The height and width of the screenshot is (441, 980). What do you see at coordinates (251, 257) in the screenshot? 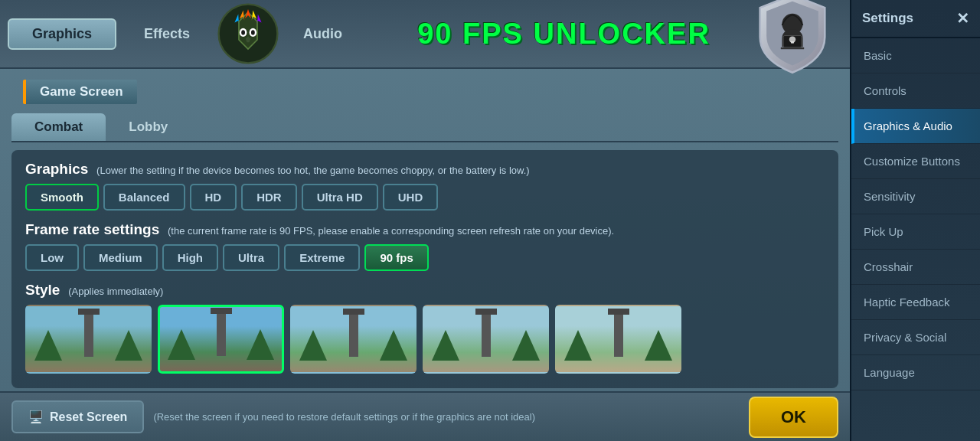
I see `fps-ultra: Ultra` at bounding box center [251, 257].